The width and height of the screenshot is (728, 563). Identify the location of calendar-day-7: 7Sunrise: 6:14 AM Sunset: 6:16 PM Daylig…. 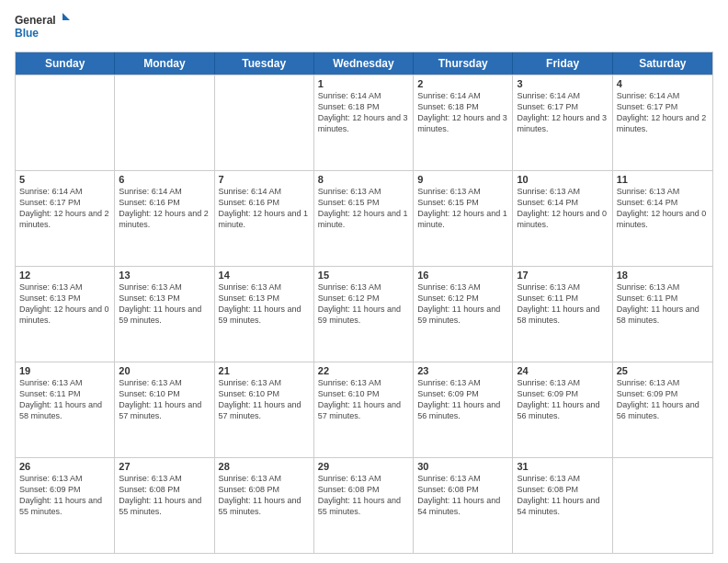
(265, 219).